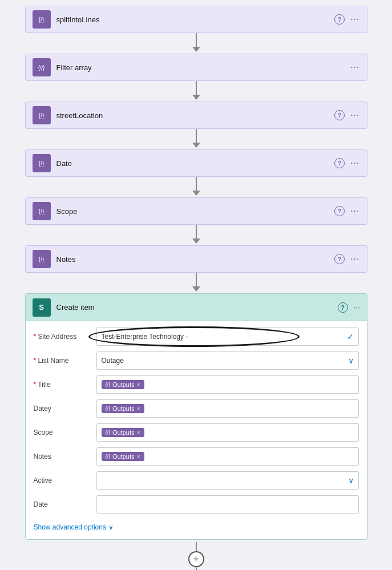 The image size is (392, 570). I want to click on field-listName: Outage ∨, so click(228, 361).